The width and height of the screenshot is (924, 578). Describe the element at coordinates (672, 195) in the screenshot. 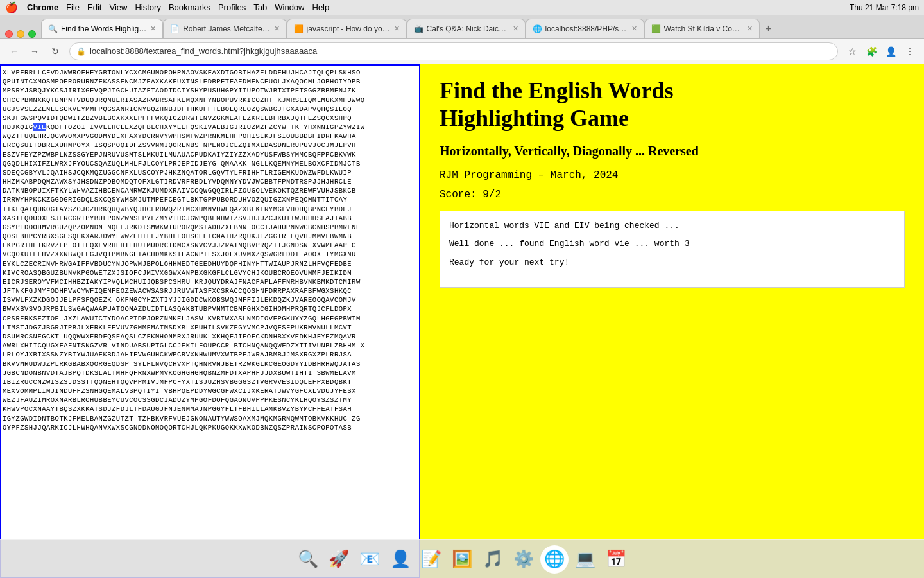

I see `score-line: Score: 9/2` at that location.